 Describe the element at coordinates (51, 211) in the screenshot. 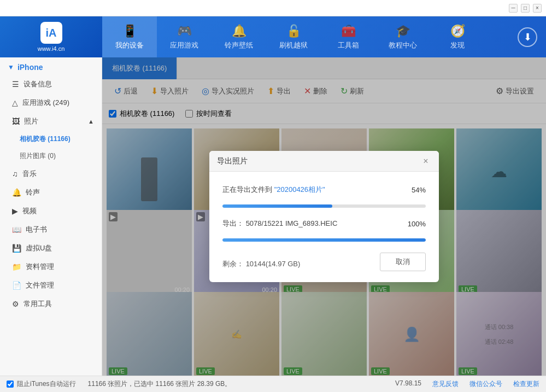

I see `sidebar-item-video: ▶ 视频` at that location.